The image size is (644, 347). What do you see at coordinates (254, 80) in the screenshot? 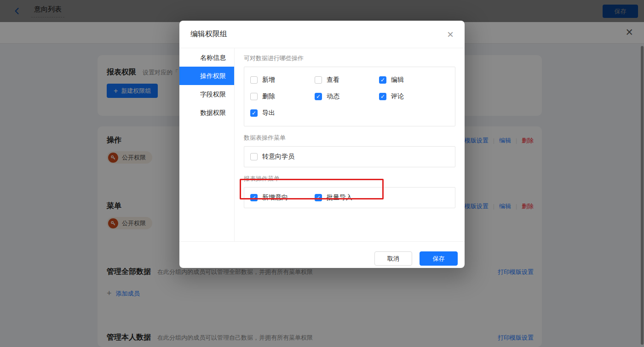
I see `checkbox-add: ✓` at bounding box center [254, 80].